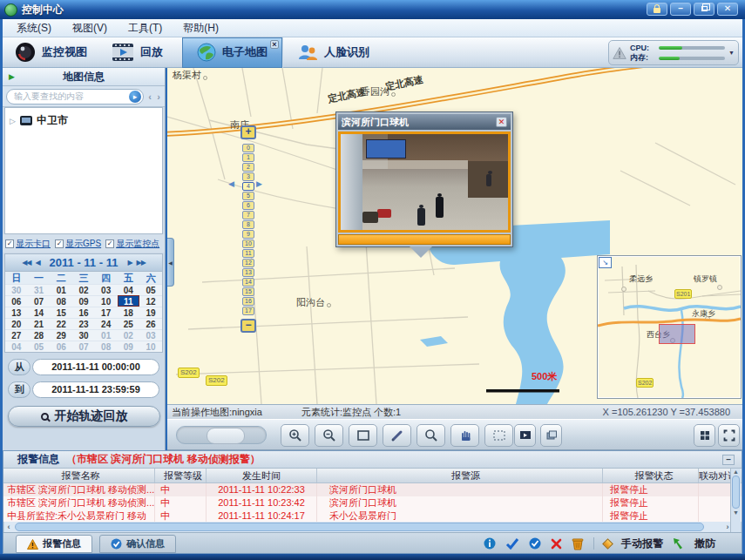  I want to click on calendar-date: 13, so click(17, 312).